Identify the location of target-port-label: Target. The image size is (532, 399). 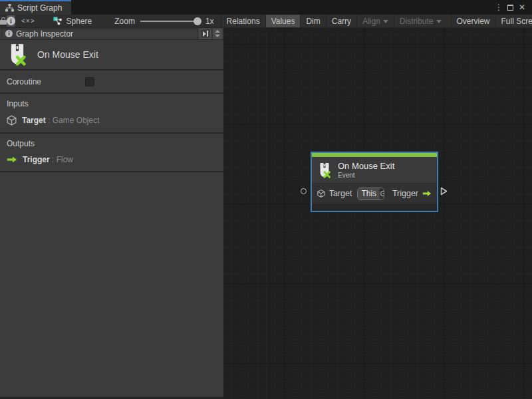
(340, 194).